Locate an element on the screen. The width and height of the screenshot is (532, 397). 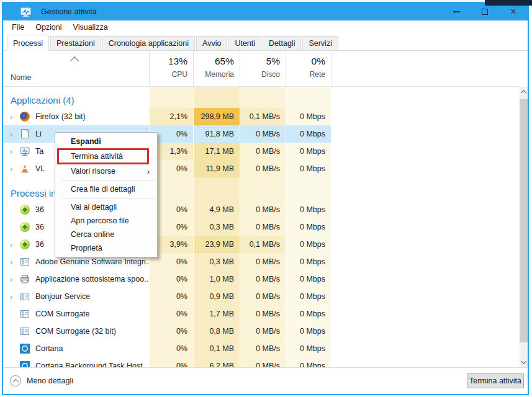
menubar-item-file: File is located at coordinates (18, 27).